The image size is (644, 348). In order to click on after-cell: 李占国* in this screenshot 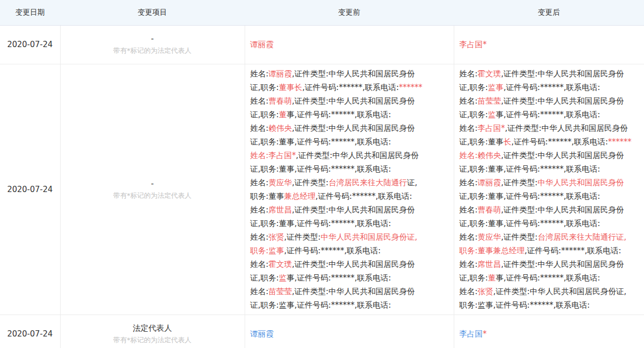, I will do `click(549, 331)`.